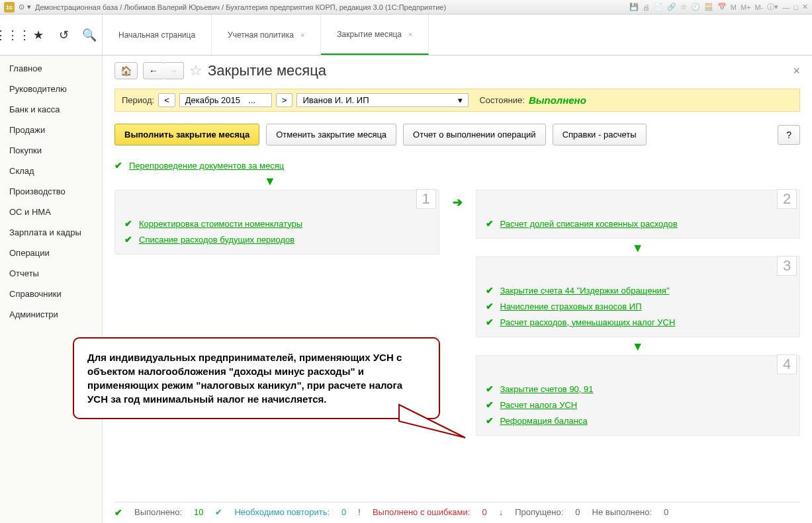  I want to click on op-insurance: Начисление страховых взносов ИП, so click(571, 307).